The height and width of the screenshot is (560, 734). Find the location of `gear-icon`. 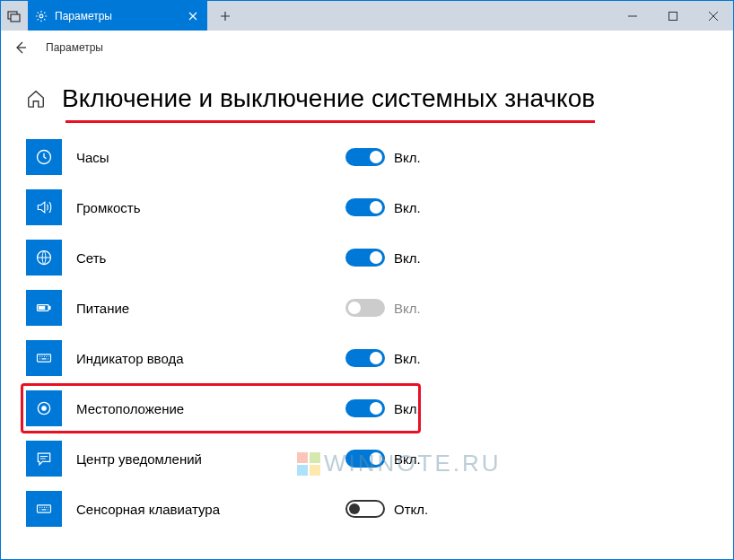

gear-icon is located at coordinates (41, 16).